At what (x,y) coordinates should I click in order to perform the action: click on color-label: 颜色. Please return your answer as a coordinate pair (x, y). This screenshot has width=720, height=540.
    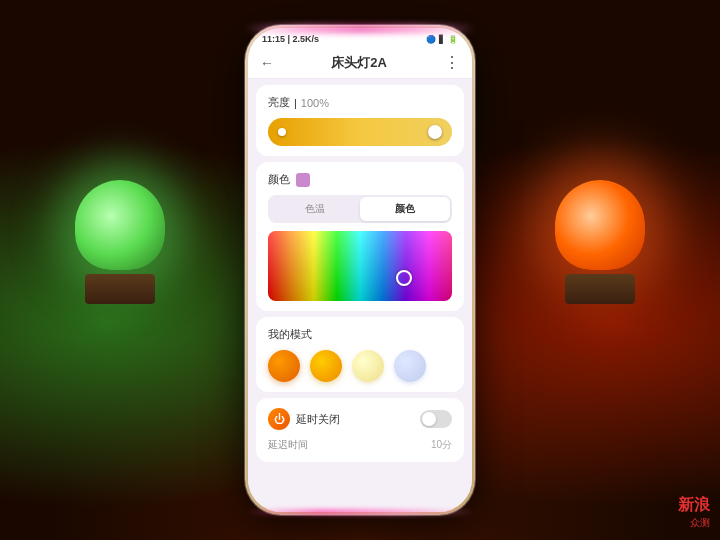
    Looking at the image, I should click on (279, 180).